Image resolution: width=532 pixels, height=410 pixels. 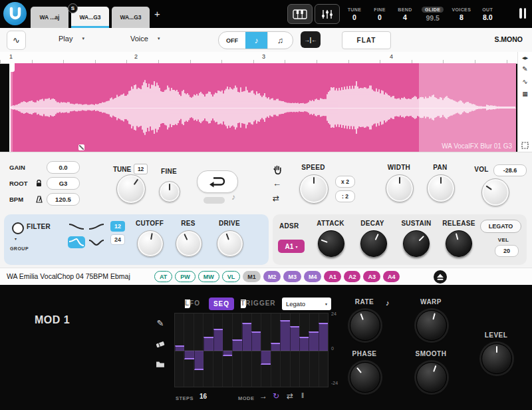 I want to click on envelope-slot-dropdown: A1 ▾, so click(x=291, y=246).